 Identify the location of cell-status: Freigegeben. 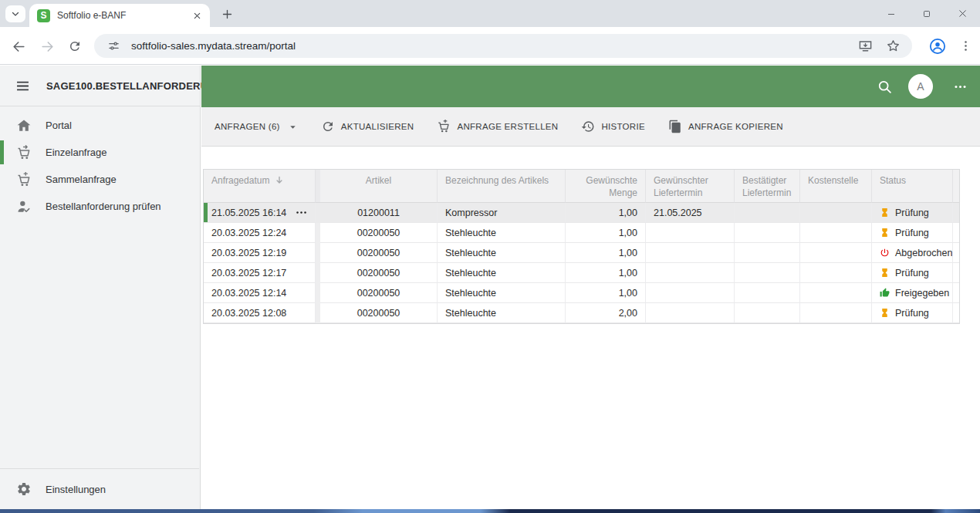
(912, 293).